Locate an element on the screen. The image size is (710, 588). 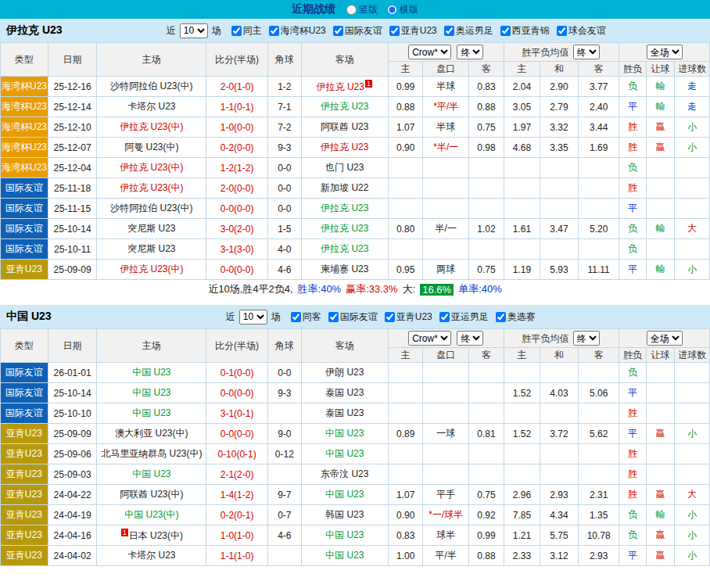
summary-part: 16.6% is located at coordinates (436, 289).